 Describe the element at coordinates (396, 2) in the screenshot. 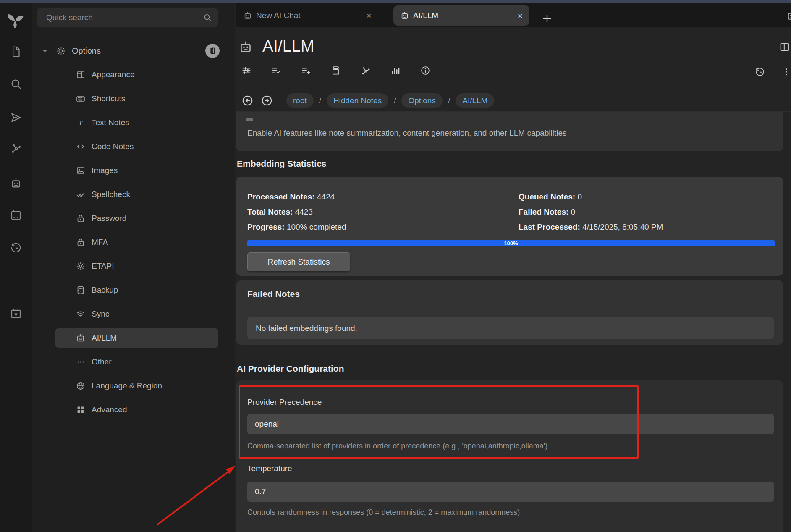

I see `window-titlebar` at that location.